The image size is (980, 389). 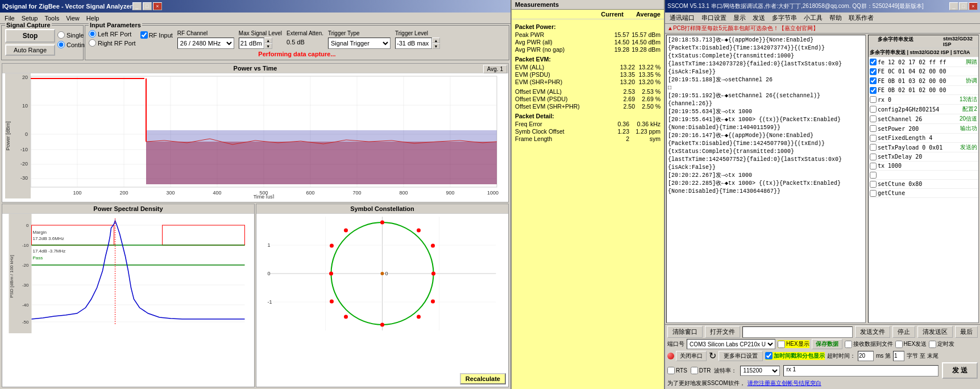 I want to click on minimize-button: _, so click(x=137, y=6).